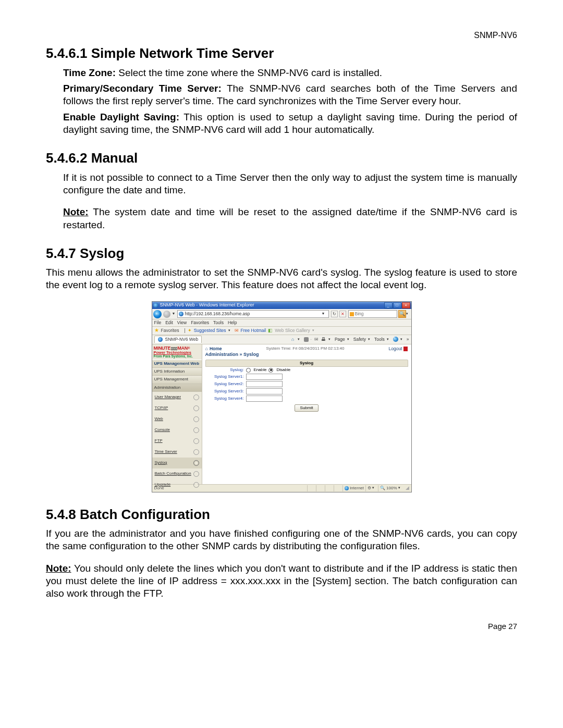 Image resolution: width=563 pixels, height=728 pixels. Describe the element at coordinates (388, 305) in the screenshot. I see `window-minimize-button: _` at that location.